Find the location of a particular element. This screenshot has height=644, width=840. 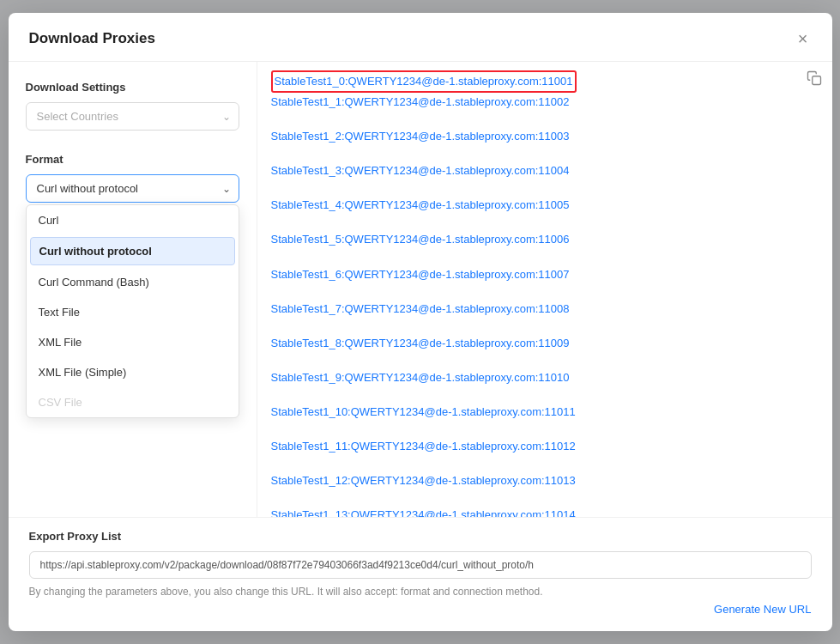

list-item: StableTest1_9:QWERTY1234@de-1.stableprox… is located at coordinates (533, 378).